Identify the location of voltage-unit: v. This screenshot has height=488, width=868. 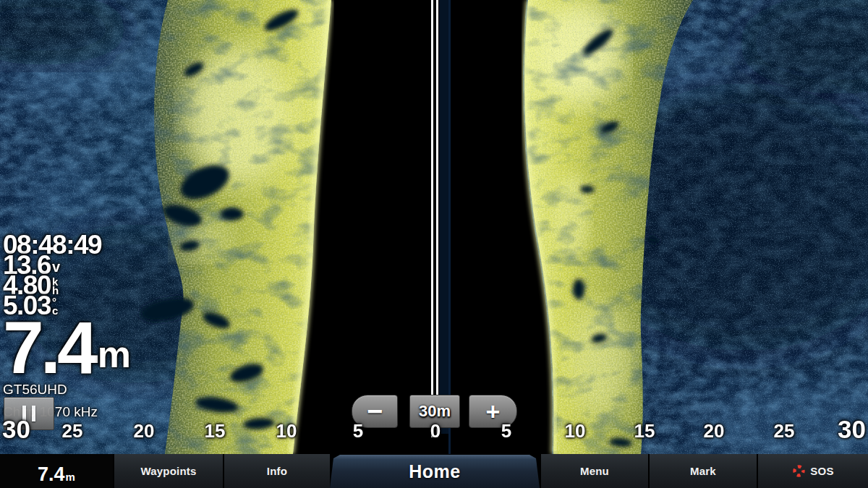
(56, 267).